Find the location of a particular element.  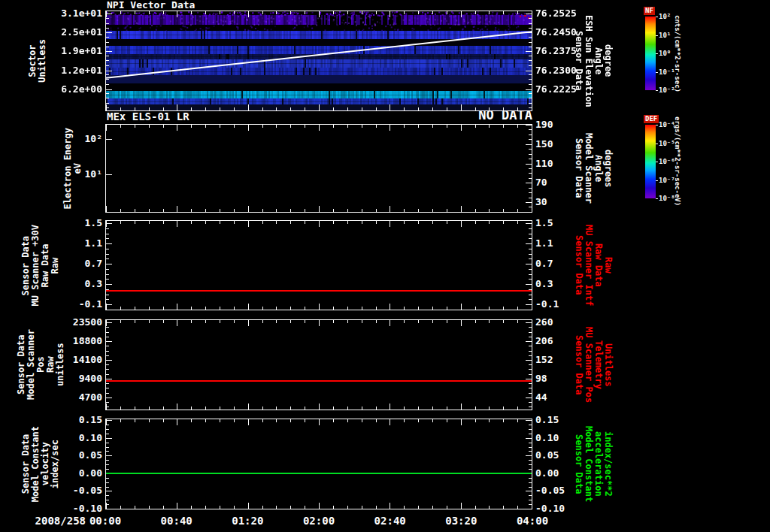

x-tick-label: 03:20 is located at coordinates (461, 521).